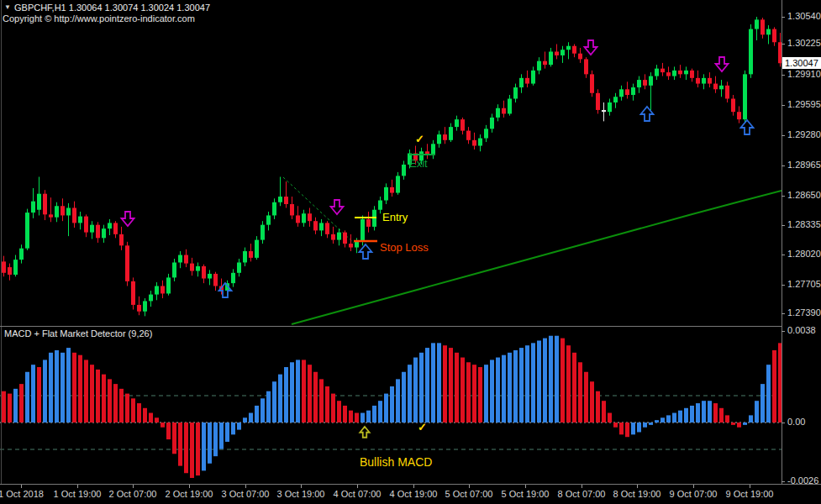 Image resolution: width=821 pixels, height=504 pixels. I want to click on price-axis: 1.305401.302251.299101.295951.292801.289…, so click(802, 242).